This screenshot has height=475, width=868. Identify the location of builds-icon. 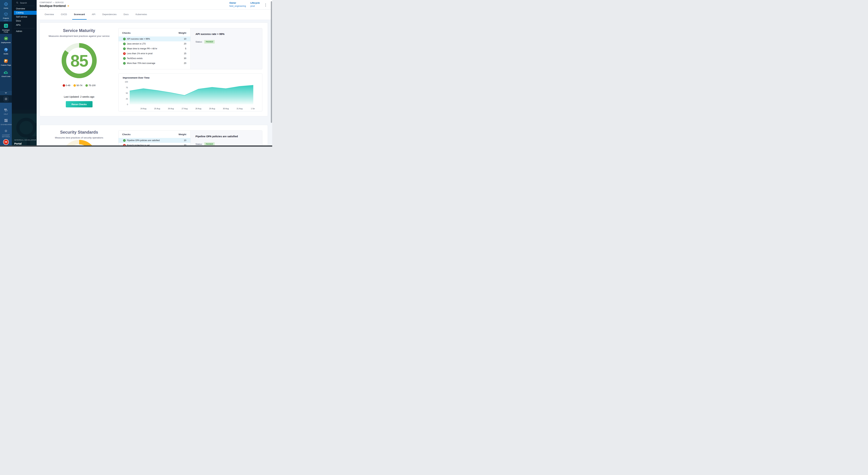
(6, 50).